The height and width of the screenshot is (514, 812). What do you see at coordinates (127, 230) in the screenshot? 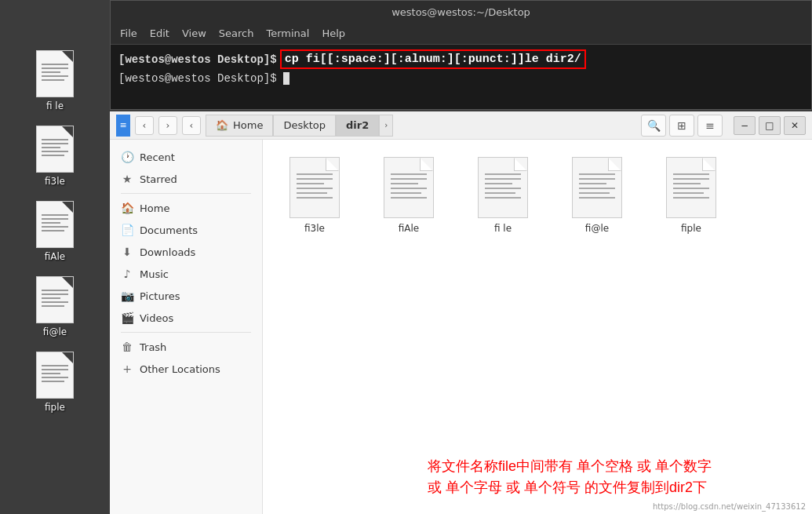
I see `documents-icon: 📄` at bounding box center [127, 230].